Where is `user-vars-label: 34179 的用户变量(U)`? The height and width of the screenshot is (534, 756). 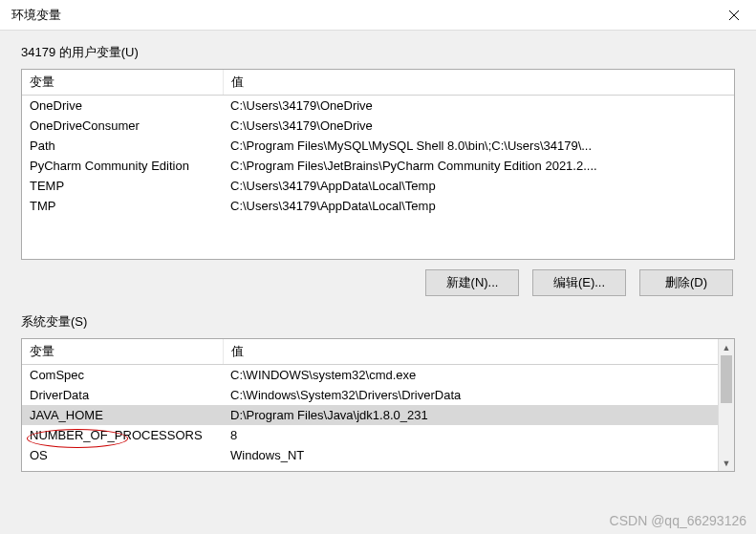
user-vars-label: 34179 的用户变量(U) is located at coordinates (378, 53).